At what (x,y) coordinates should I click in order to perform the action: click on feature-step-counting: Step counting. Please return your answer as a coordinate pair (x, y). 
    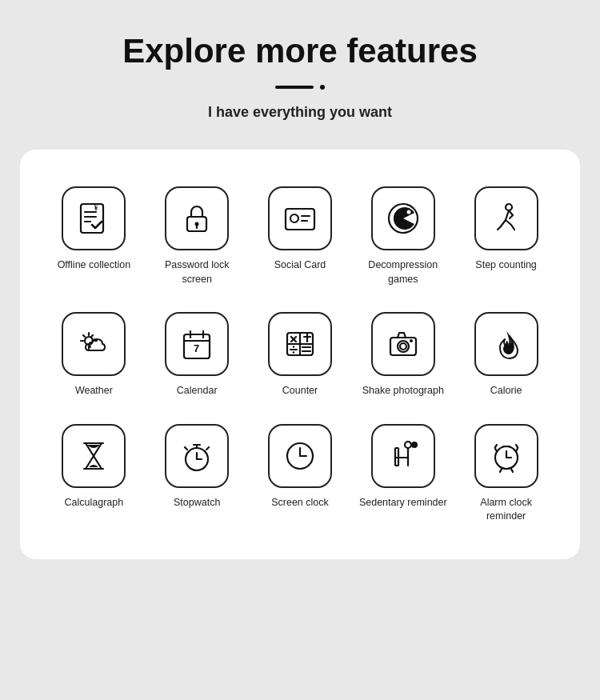
    Looking at the image, I should click on (506, 238).